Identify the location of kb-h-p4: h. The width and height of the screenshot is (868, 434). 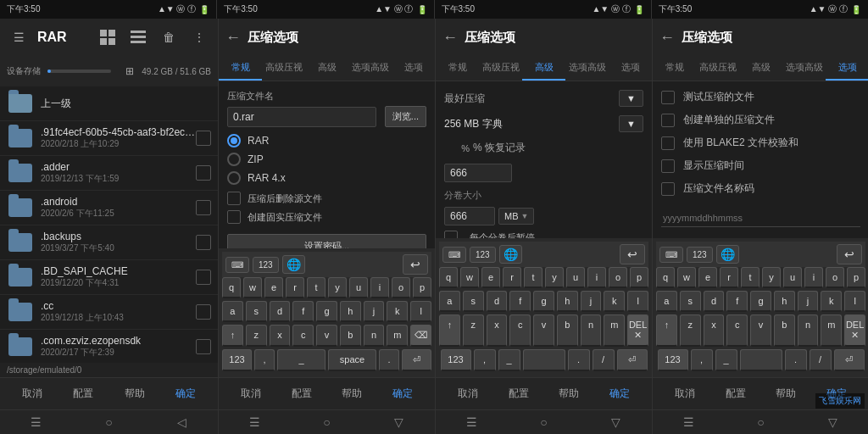
(785, 302).